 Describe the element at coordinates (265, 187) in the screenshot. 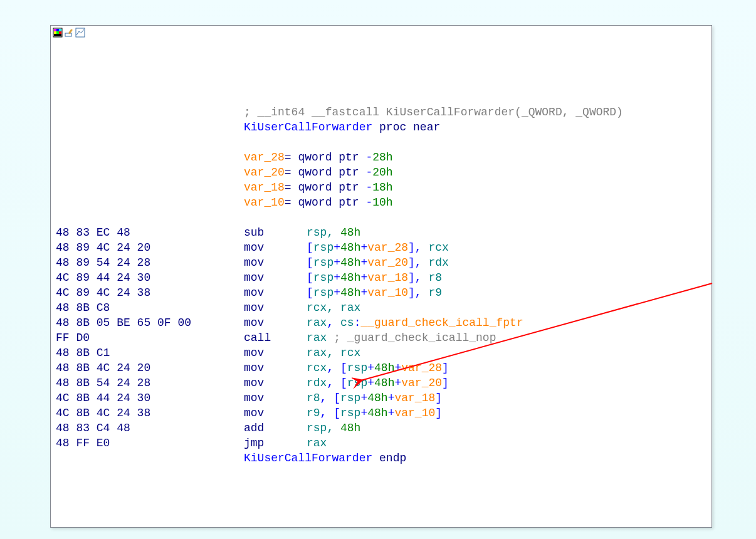

I see `var-name: var_18` at that location.